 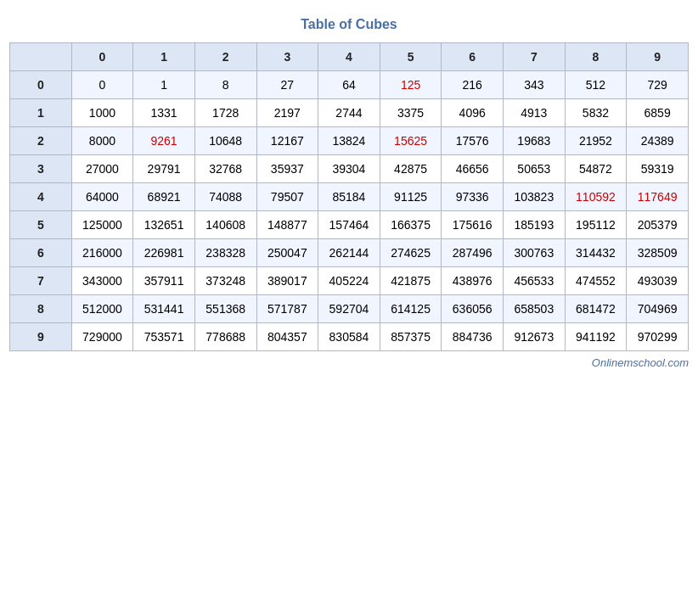 What do you see at coordinates (41, 338) in the screenshot?
I see `row-header-9: 9` at bounding box center [41, 338].